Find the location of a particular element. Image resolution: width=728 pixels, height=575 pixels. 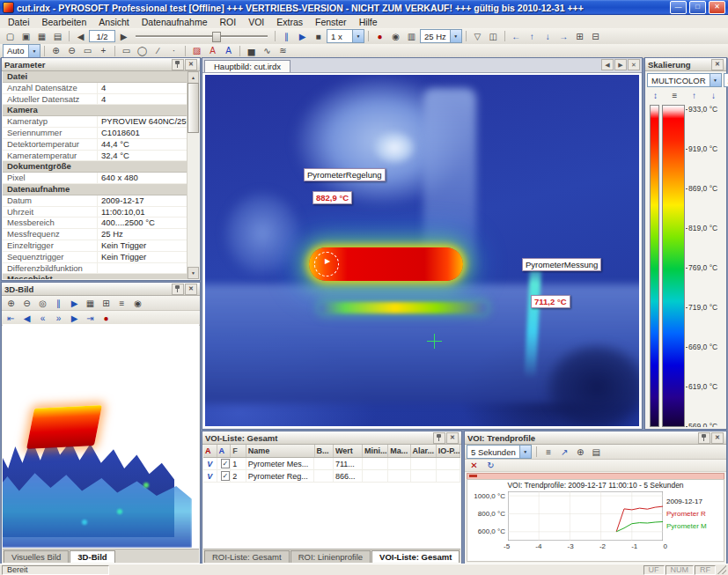

scaling-panel-header: Skalierung ✕ is located at coordinates (686, 65).